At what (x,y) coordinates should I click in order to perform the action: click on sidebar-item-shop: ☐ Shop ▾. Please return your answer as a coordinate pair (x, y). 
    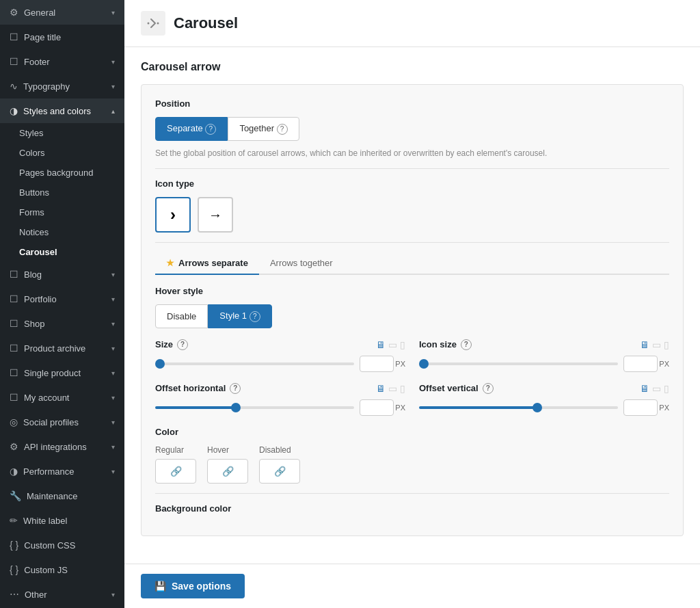
    Looking at the image, I should click on (62, 323).